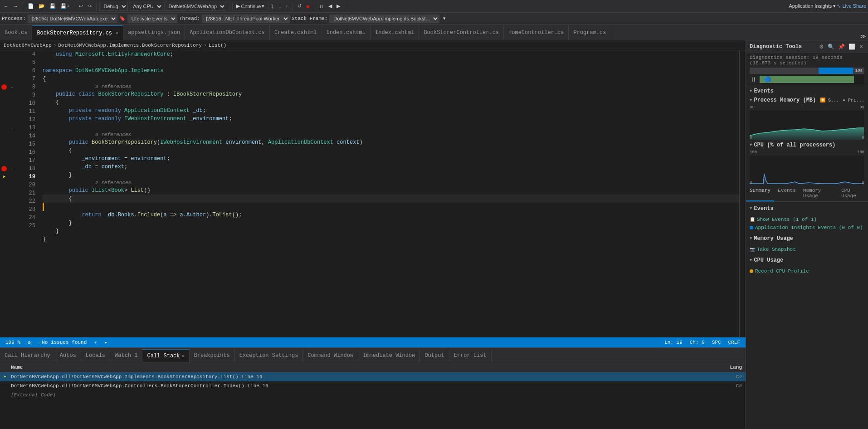  I want to click on memory-filter-icon: 🔽 S..., so click(829, 100).